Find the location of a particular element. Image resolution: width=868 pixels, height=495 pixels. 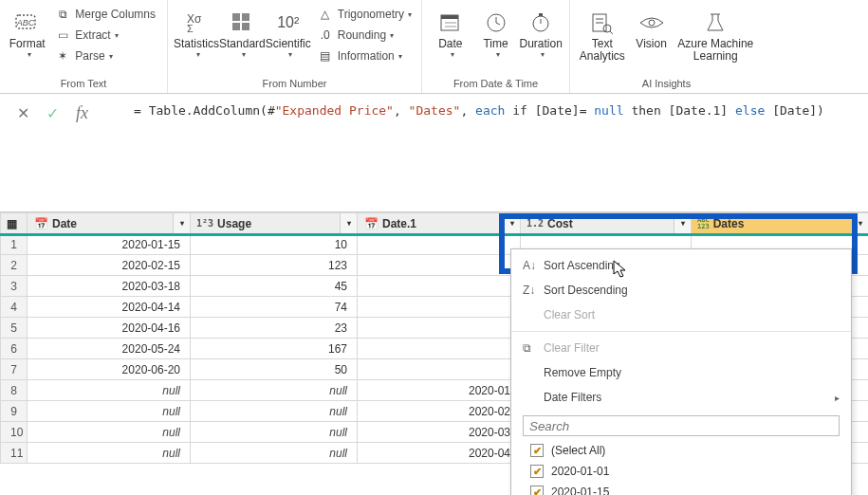

cell-date: 2020-02-15 is located at coordinates (109, 266).